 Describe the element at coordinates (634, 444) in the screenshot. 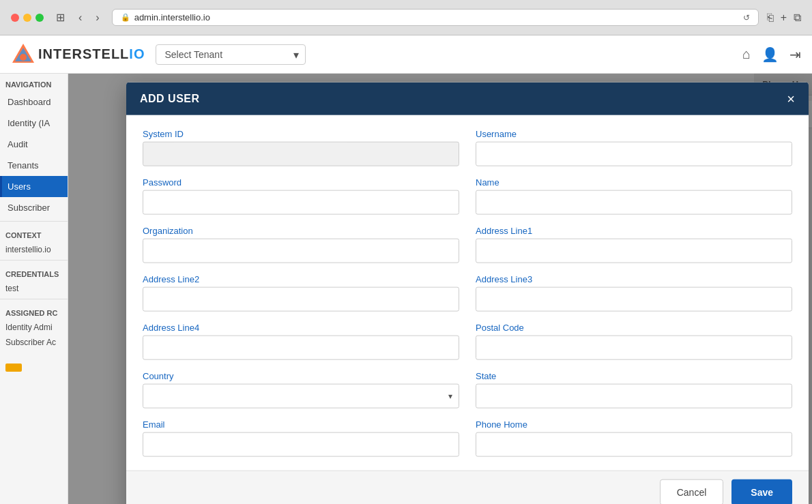

I see `phone-home-input` at that location.